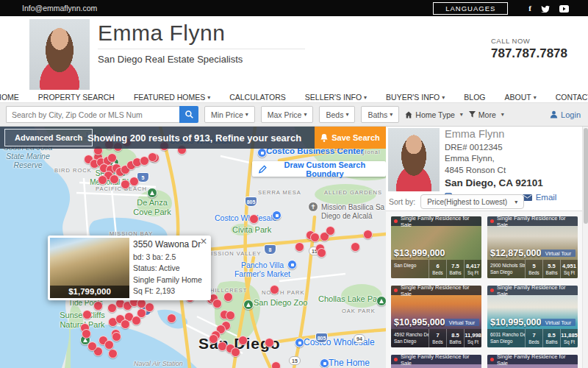 The height and width of the screenshot is (368, 588). I want to click on header-phone-number: 787.787.7878, so click(529, 54).